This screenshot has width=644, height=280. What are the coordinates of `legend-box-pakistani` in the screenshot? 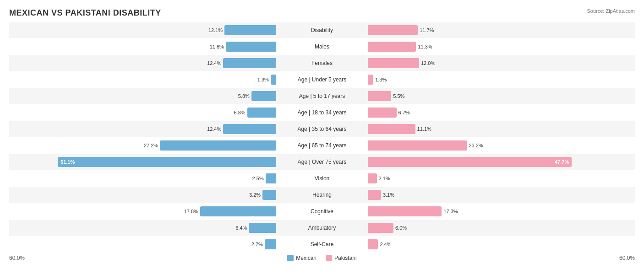 It's located at (329, 258).